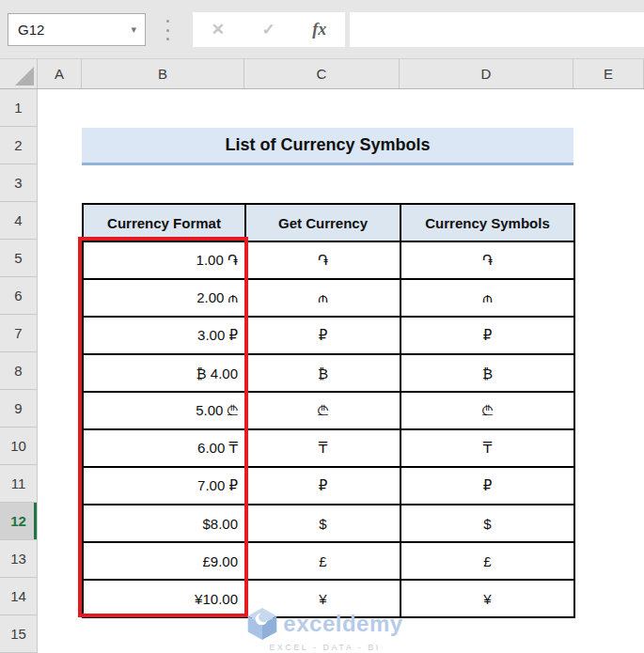  Describe the element at coordinates (487, 448) in the screenshot. I see `cell-currency-symbol: ₸` at that location.